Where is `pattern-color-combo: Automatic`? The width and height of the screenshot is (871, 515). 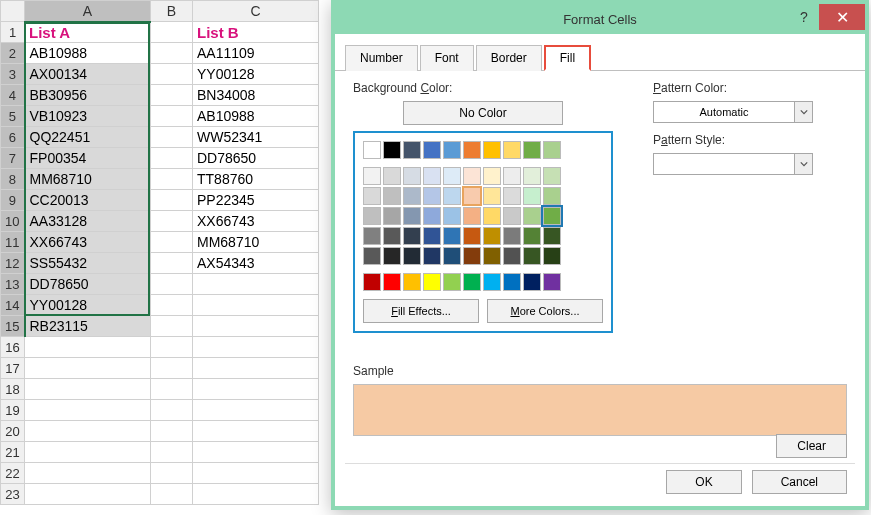
pattern-color-combo: Automatic is located at coordinates (733, 112).